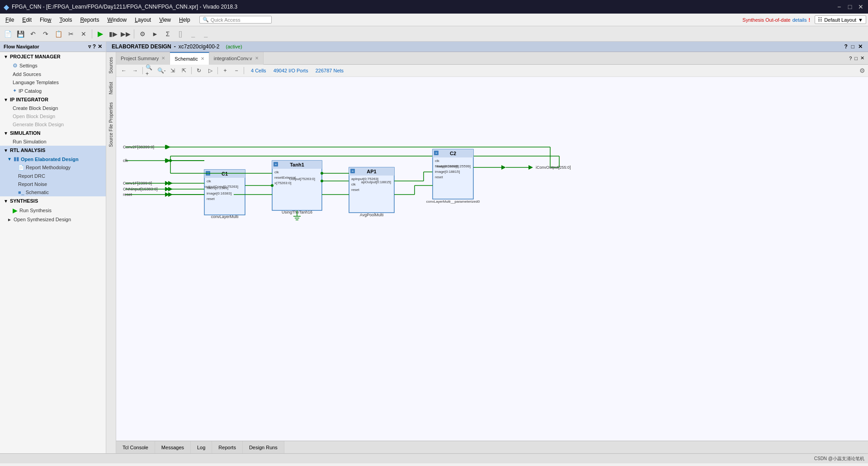  What do you see at coordinates (863, 58) in the screenshot?
I see `tab-close-icon: ✕` at bounding box center [863, 58].